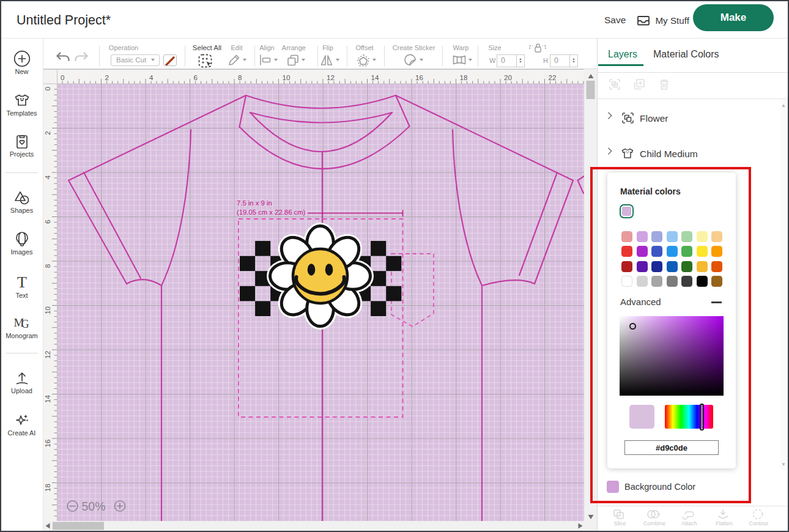 The width and height of the screenshot is (789, 532). I want to click on svg-text: G, so click(24, 324).